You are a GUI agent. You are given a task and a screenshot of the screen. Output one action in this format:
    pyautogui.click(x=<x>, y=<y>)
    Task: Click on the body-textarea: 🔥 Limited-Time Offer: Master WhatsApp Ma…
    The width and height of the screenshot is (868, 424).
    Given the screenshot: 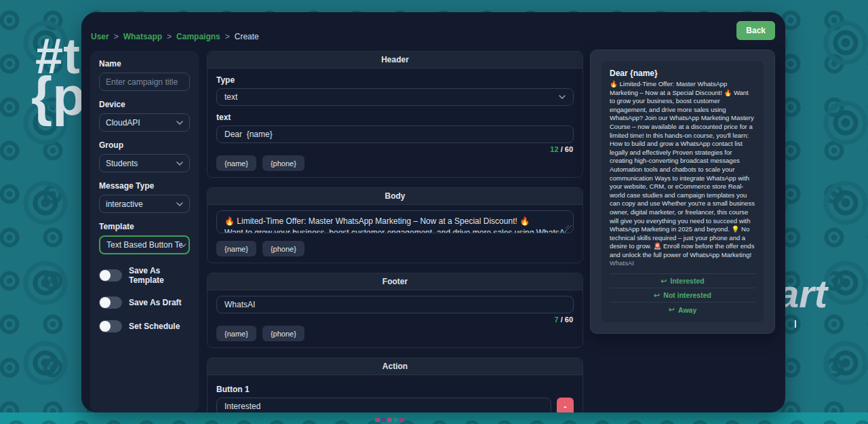 What is the action you would take?
    pyautogui.click(x=395, y=222)
    